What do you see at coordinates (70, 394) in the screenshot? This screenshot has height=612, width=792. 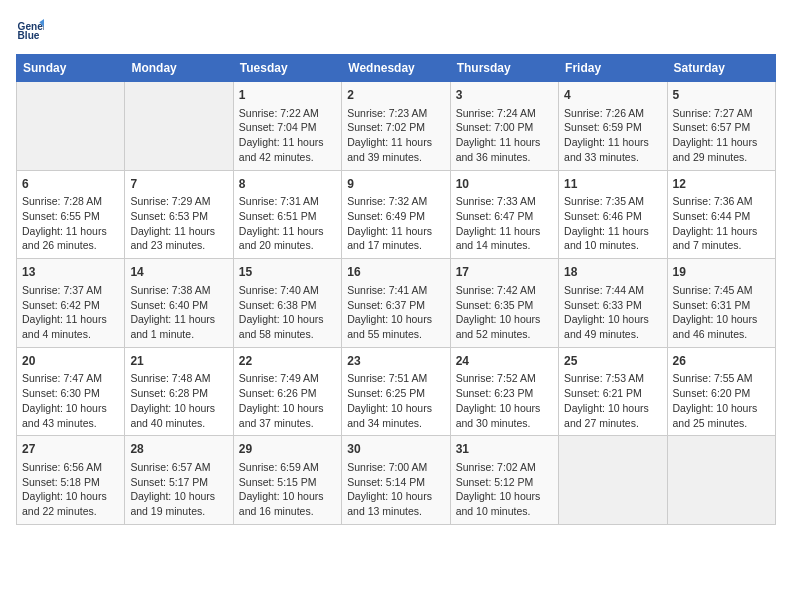 I see `sunset-text: Sunset: 6:30 PM` at bounding box center [70, 394].